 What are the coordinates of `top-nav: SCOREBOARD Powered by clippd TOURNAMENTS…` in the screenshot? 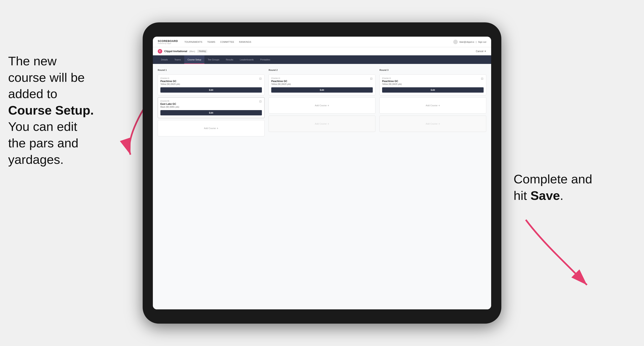 It's located at (322, 42).